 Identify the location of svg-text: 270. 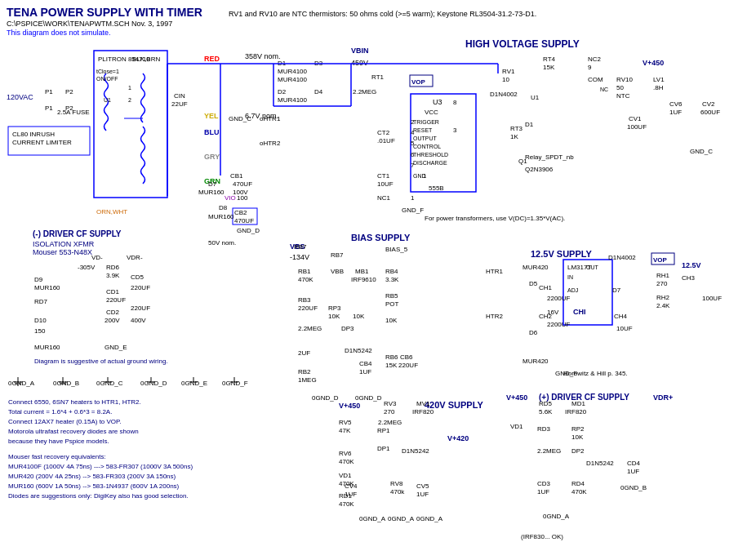
(662, 284).